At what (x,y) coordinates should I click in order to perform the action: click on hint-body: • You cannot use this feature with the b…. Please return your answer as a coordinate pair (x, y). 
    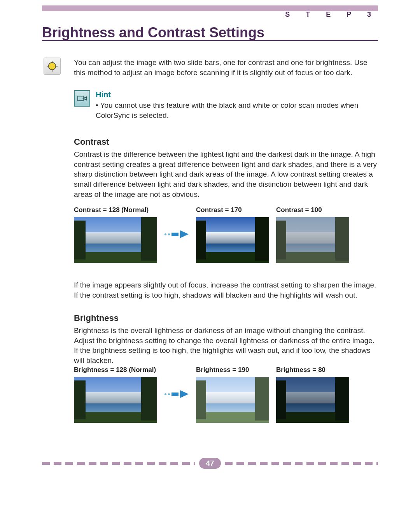
    Looking at the image, I should click on (237, 110).